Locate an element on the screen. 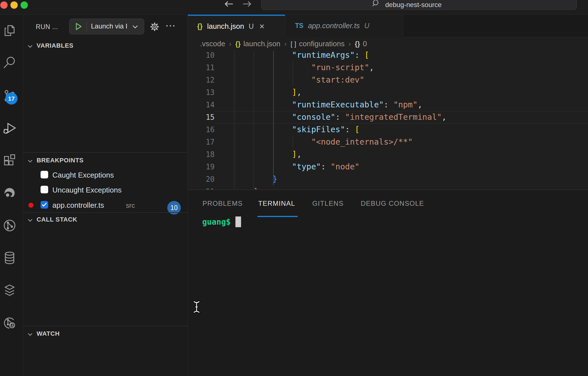 The image size is (588, 376). breakpoint-row-app-controller: app.controller.ts src 10 is located at coordinates (105, 205).